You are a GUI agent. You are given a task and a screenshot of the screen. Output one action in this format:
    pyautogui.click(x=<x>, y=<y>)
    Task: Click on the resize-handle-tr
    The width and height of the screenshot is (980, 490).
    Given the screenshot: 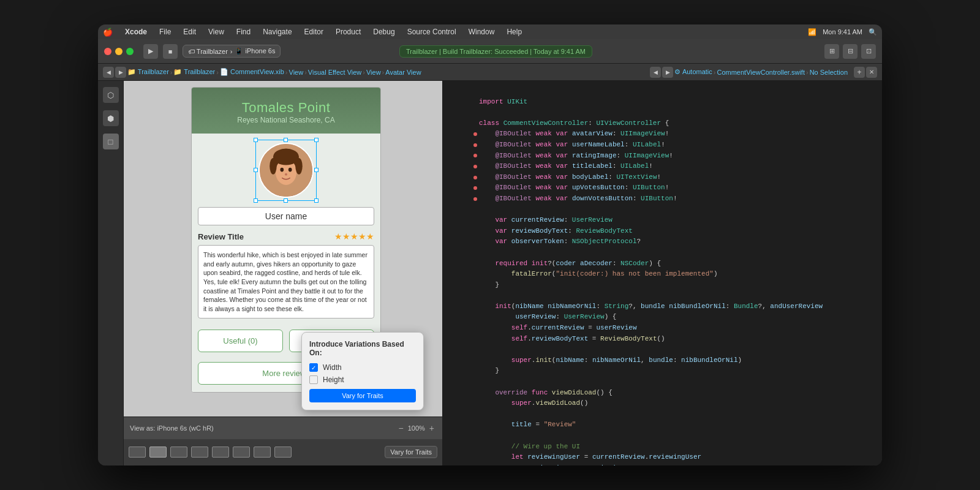 What is the action you would take?
    pyautogui.click(x=316, y=140)
    